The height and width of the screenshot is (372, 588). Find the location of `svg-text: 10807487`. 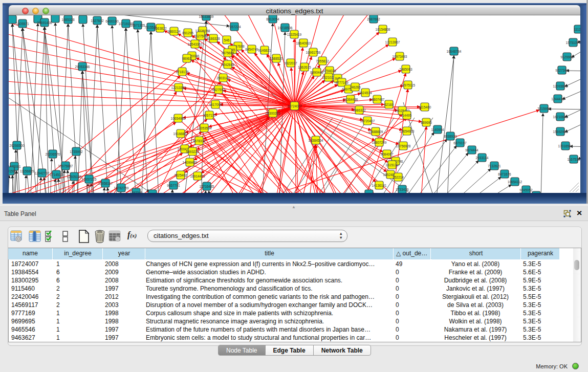

svg-text: 10807487 is located at coordinates (378, 99).